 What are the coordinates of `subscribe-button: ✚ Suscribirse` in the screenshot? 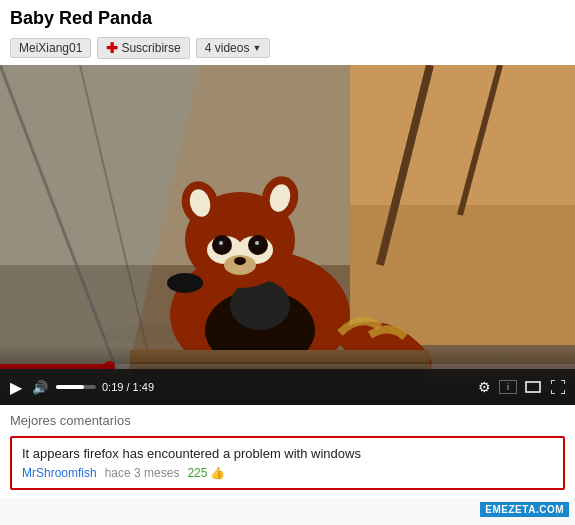 It's located at (143, 48).